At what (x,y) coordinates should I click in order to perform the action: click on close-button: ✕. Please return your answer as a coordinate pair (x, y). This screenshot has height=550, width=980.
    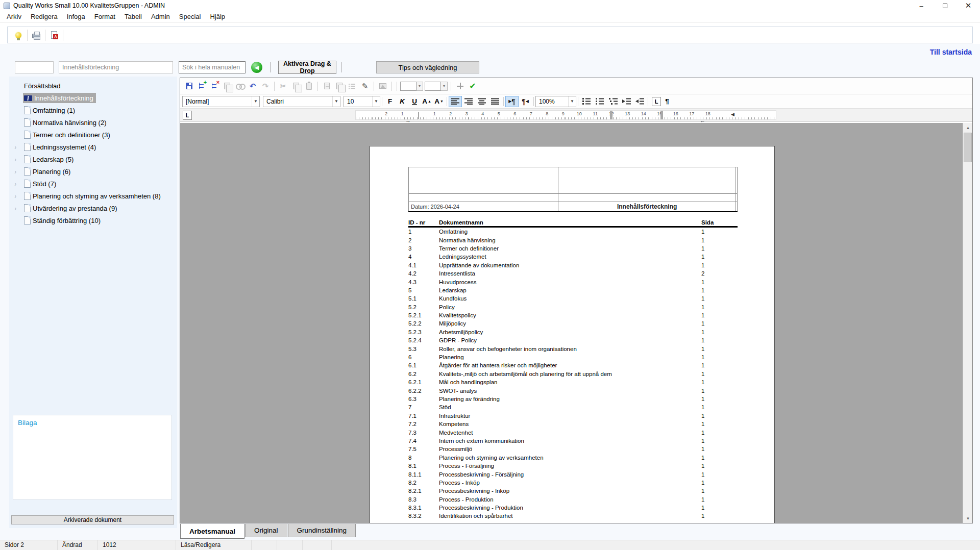
    Looking at the image, I should click on (968, 6).